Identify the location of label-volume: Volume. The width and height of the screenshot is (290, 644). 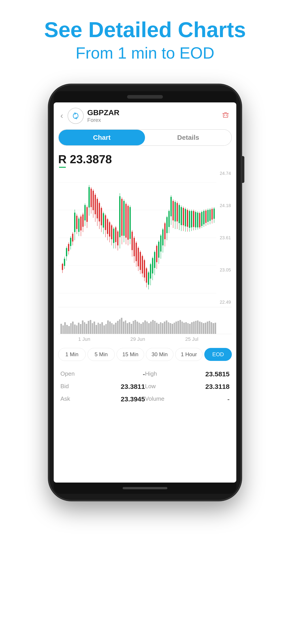
(166, 398).